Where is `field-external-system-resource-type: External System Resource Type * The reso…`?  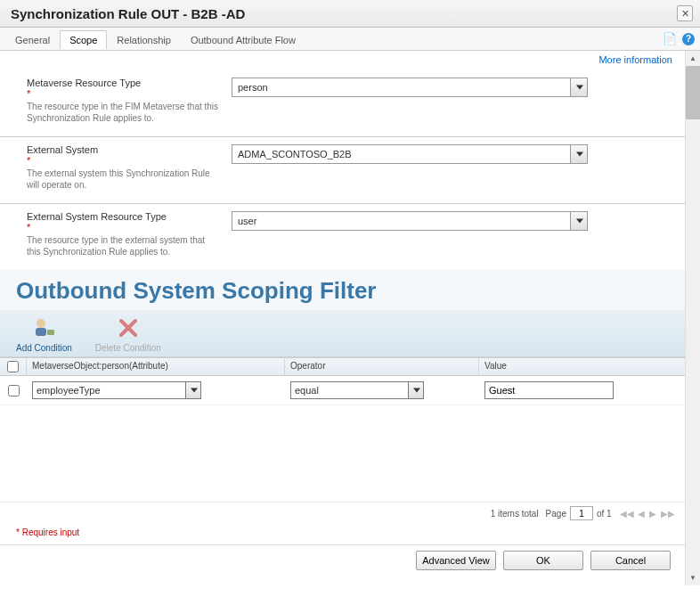
field-external-system-resource-type: External System Resource Type * The reso… is located at coordinates (342, 237).